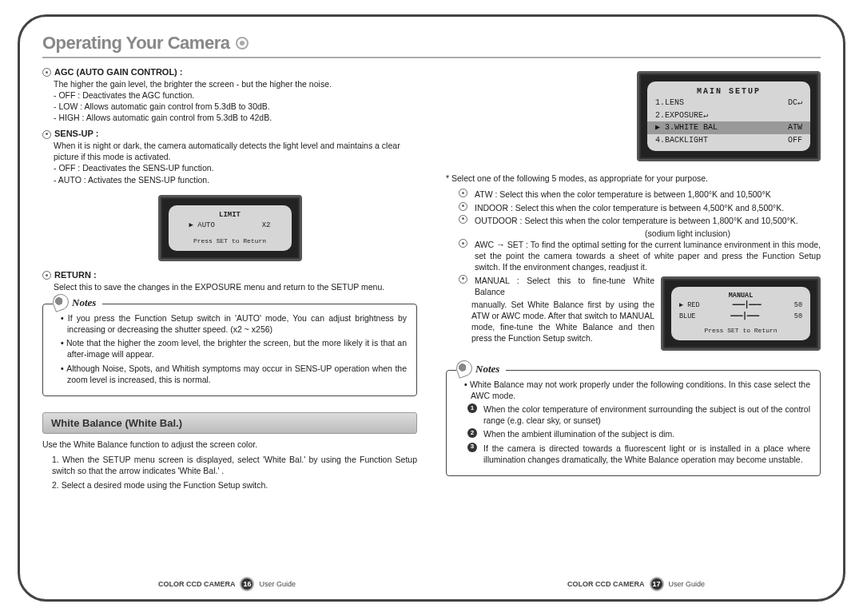  What do you see at coordinates (233, 374) in the screenshot?
I see `note-item: Although Noise, Spots, and Whitish sympt…` at bounding box center [233, 374].